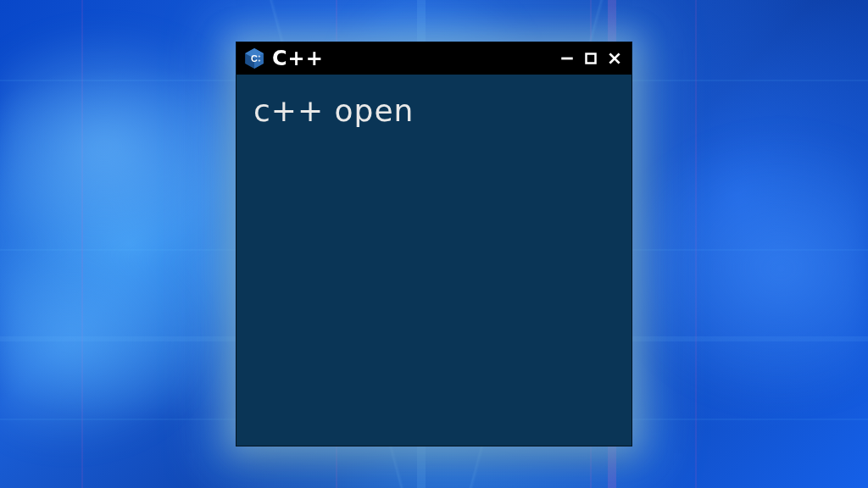  I want to click on close-button, so click(615, 58).